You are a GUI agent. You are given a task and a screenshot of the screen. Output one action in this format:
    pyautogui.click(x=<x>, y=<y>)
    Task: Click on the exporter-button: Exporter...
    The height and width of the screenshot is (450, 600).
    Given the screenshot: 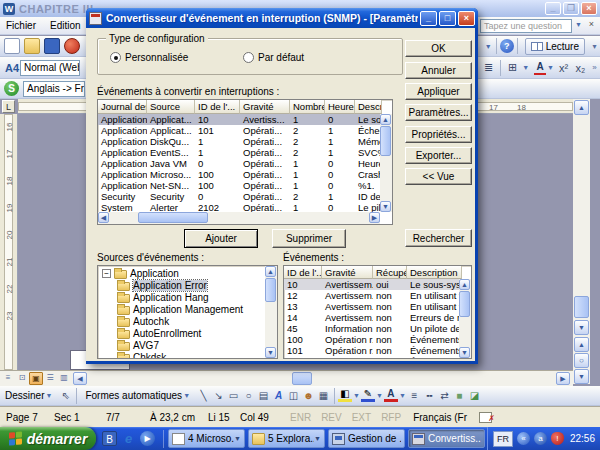 What is the action you would take?
    pyautogui.click(x=438, y=156)
    